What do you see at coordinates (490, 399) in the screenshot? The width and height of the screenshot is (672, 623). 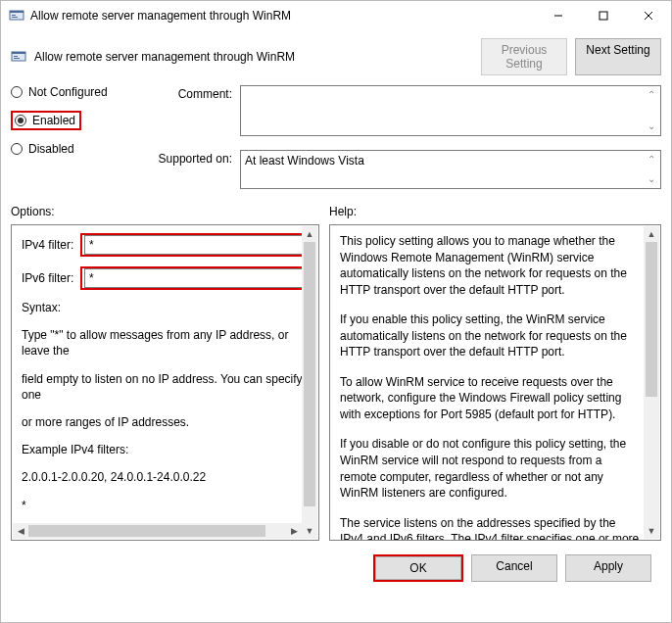 I see `help-text: To allow WinRM service to receive reques…` at bounding box center [490, 399].